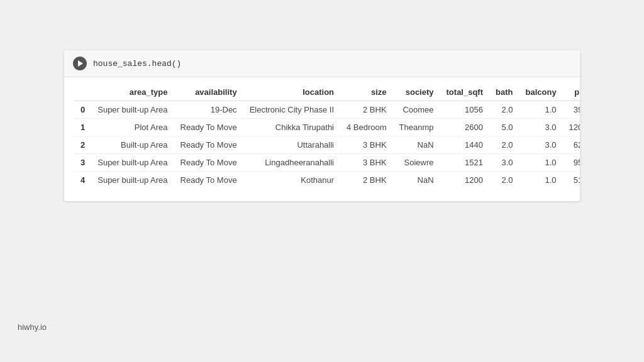  Describe the element at coordinates (416, 110) in the screenshot. I see `cell-society: Coomee` at that location.